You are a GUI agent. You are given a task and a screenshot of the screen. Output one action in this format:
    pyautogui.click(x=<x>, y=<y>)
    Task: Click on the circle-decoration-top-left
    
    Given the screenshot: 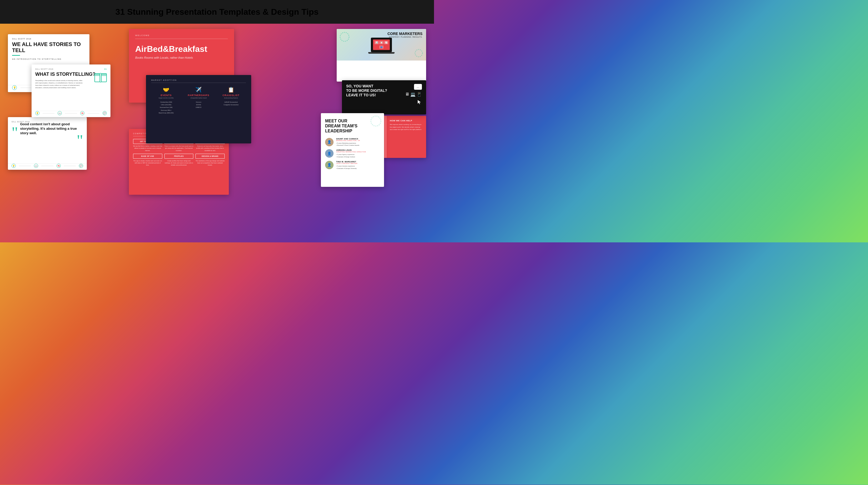 What is the action you would take?
    pyautogui.click(x=344, y=37)
    